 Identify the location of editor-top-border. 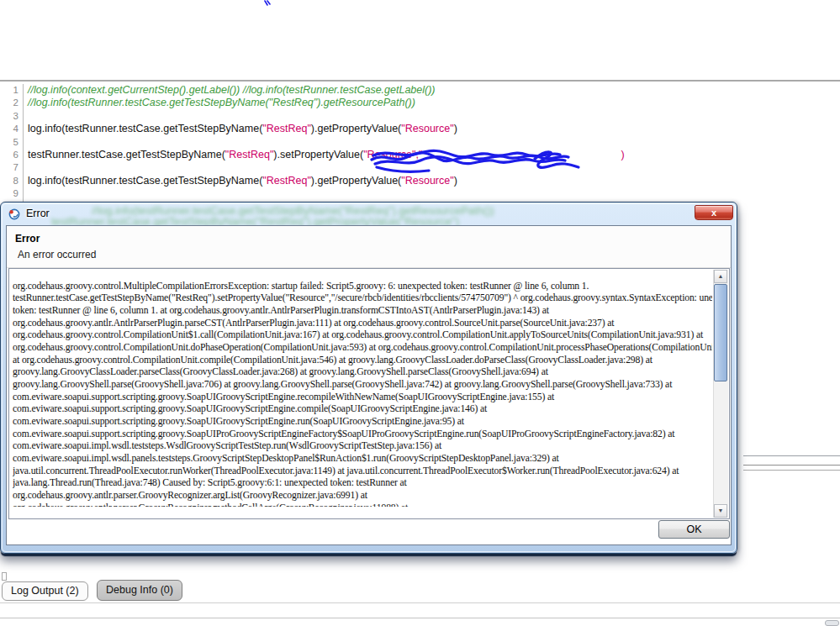
(420, 81).